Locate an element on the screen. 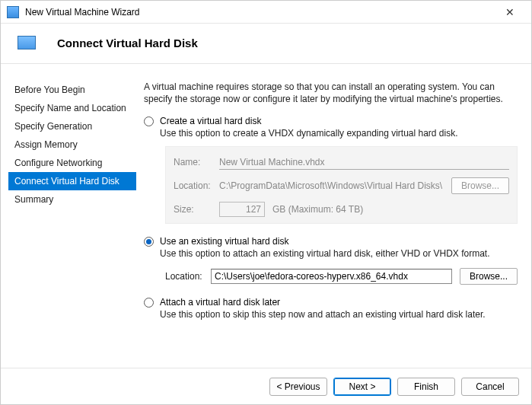 The image size is (532, 405). create-location-label: Location: is located at coordinates (193, 186).